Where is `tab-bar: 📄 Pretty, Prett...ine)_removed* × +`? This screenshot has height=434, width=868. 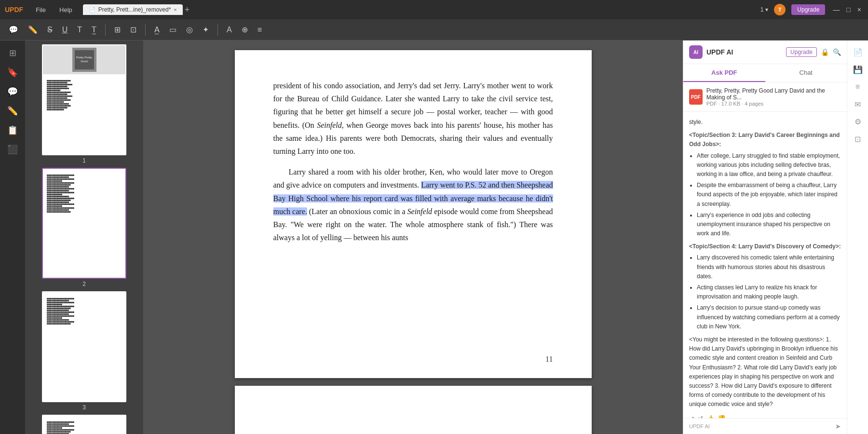 tab-bar: 📄 Pretty, Prett...ine)_removed* × + is located at coordinates (418, 10).